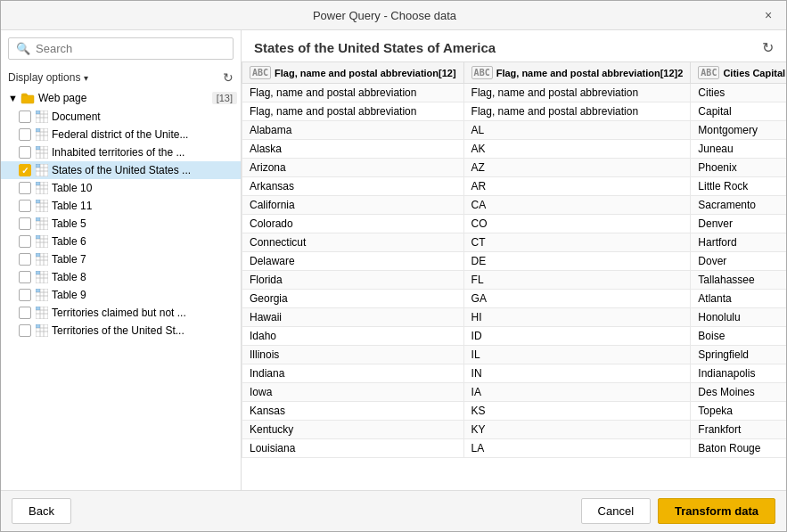 The width and height of the screenshot is (787, 532). Describe the element at coordinates (121, 331) in the screenshot. I see `tree-item: Territories of the United St...` at that location.